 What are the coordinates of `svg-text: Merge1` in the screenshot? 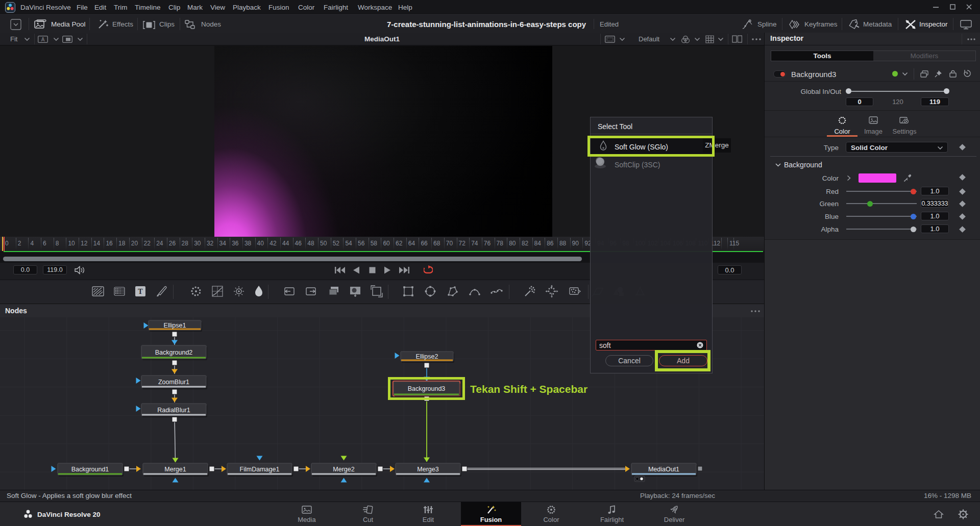 It's located at (175, 469).